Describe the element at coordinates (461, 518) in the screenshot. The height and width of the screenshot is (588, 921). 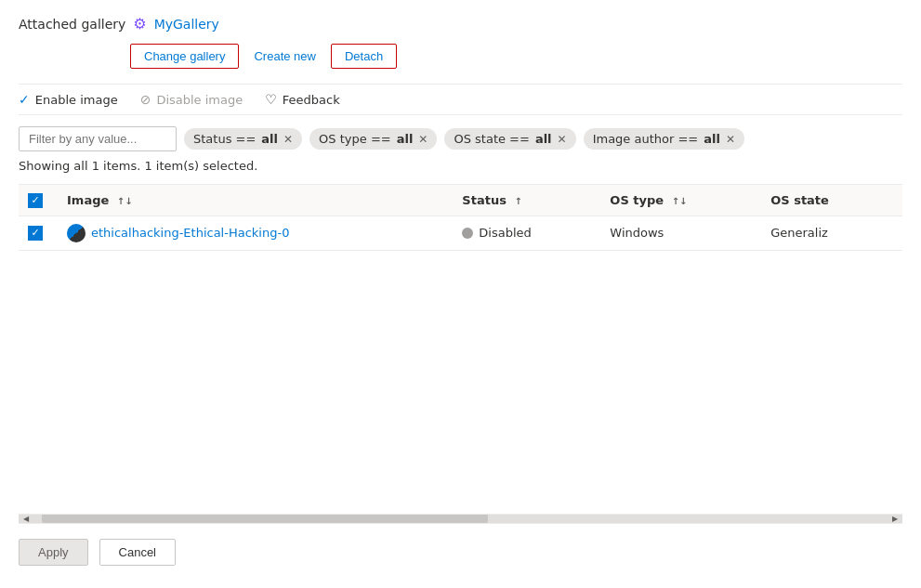
I see `horizontal-scrollbar: ◀ ▶` at that location.